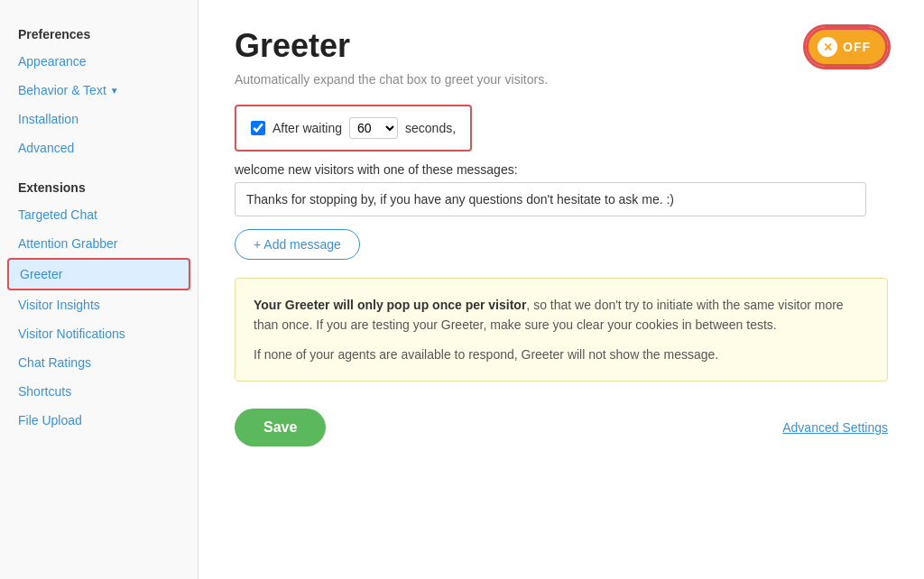 This screenshot has height=579, width=924. Describe the element at coordinates (307, 128) in the screenshot. I see `after-label: After waiting` at that location.